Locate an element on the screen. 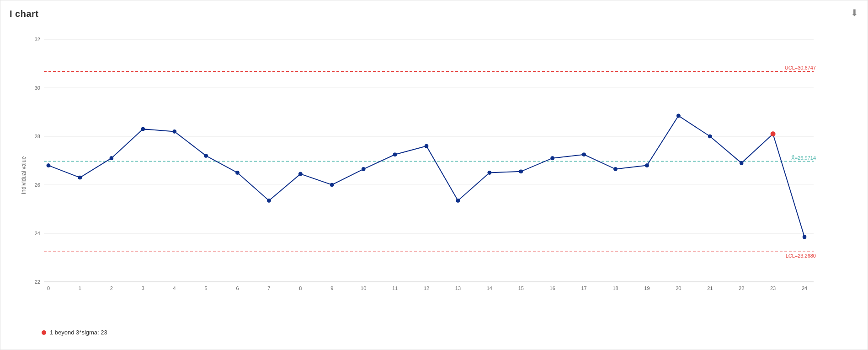  chart-legend: 1 beyond 3*sigma: 23 is located at coordinates (75, 332).